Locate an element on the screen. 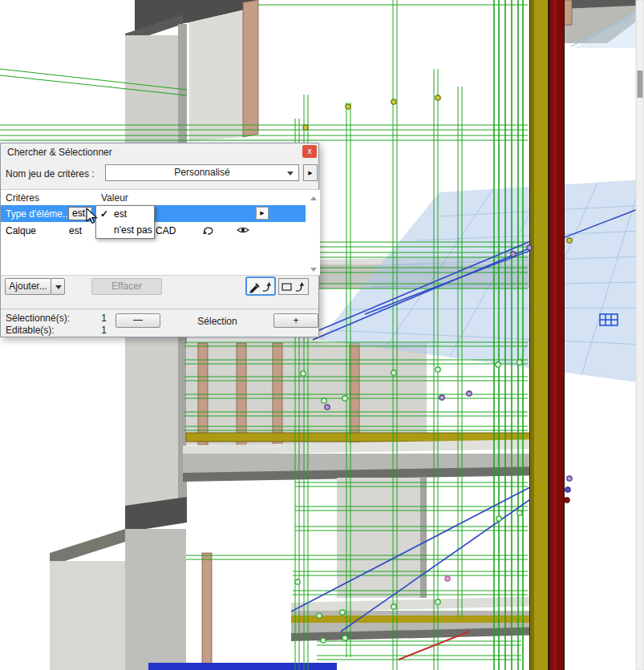  scroll-up-icon is located at coordinates (314, 199).